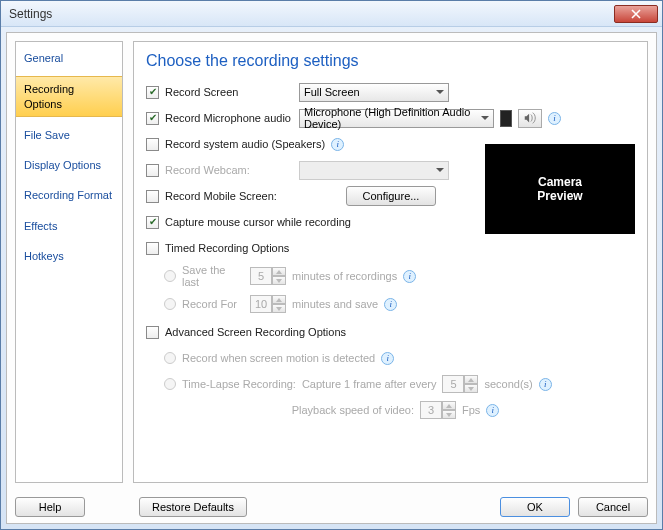  Describe the element at coordinates (560, 196) in the screenshot. I see `camera-preview-line2: Preview` at that location.